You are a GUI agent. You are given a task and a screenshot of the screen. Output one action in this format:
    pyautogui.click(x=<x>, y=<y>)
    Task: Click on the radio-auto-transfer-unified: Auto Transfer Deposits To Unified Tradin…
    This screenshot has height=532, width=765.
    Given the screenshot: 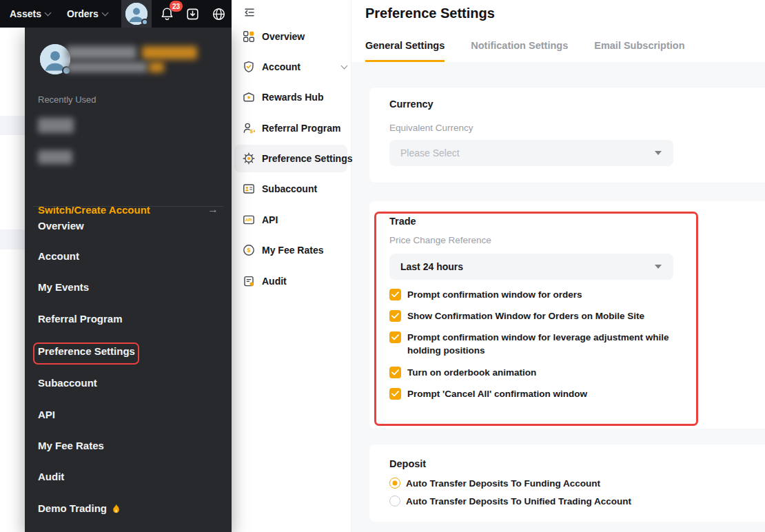 What is the action you would take?
    pyautogui.click(x=510, y=501)
    